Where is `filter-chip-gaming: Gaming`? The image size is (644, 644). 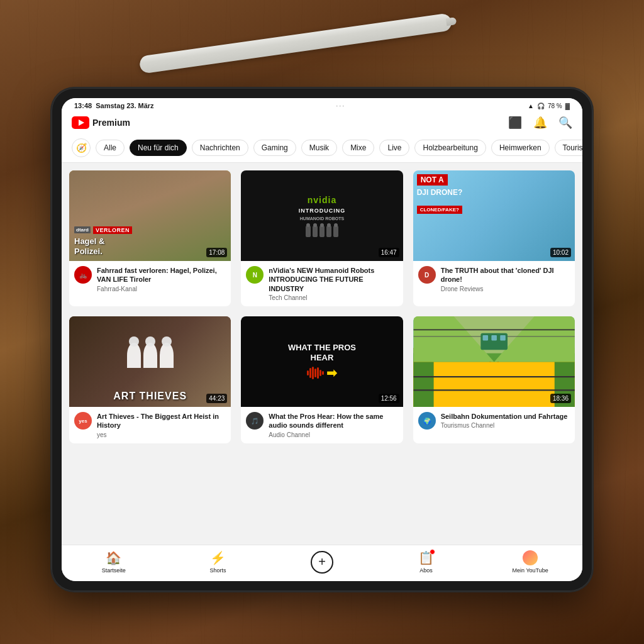
filter-chip-gaming: Gaming is located at coordinates (275, 148).